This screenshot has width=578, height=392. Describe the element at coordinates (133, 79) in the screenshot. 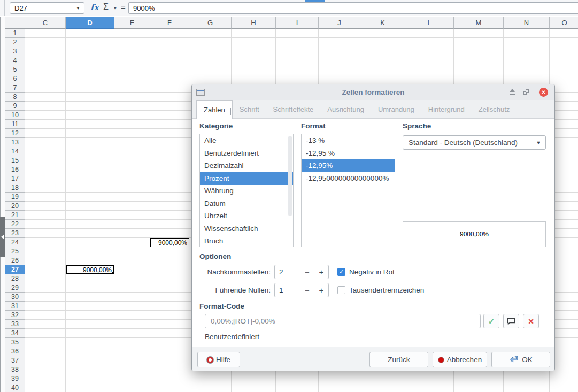

I see `cell-E6` at that location.